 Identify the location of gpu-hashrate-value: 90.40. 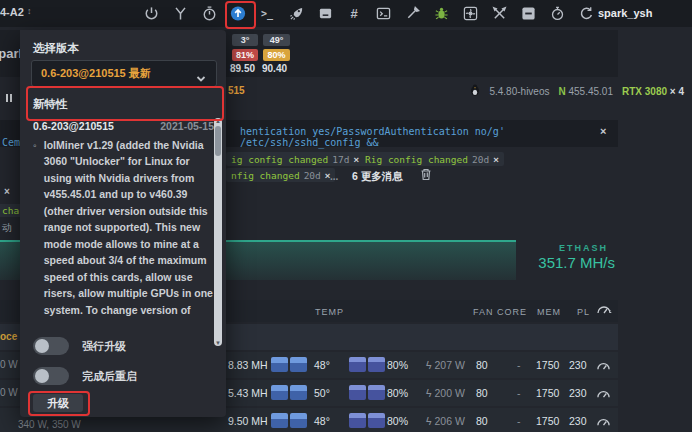
(274, 68).